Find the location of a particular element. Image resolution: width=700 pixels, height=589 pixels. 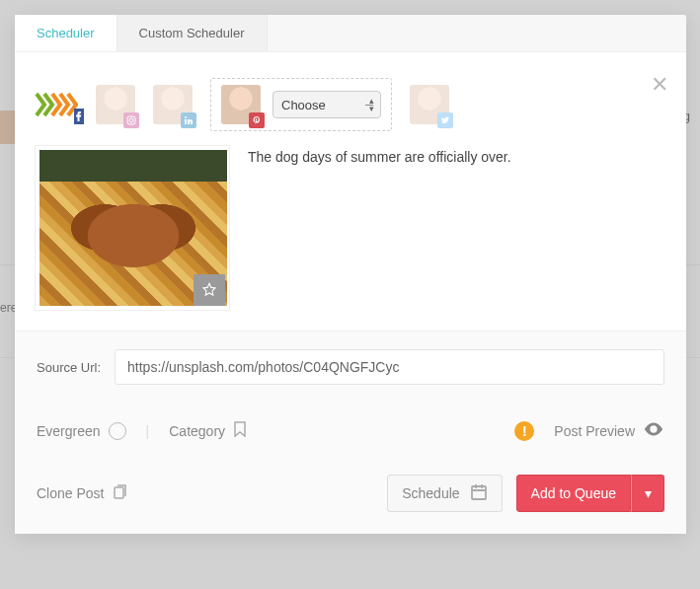

account-twitter is located at coordinates (429, 105).